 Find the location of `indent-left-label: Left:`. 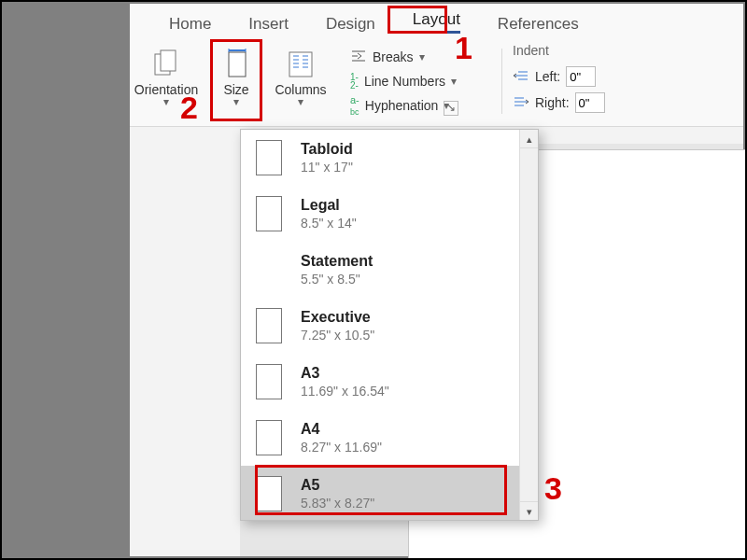

indent-left-label: Left: is located at coordinates (547, 77).